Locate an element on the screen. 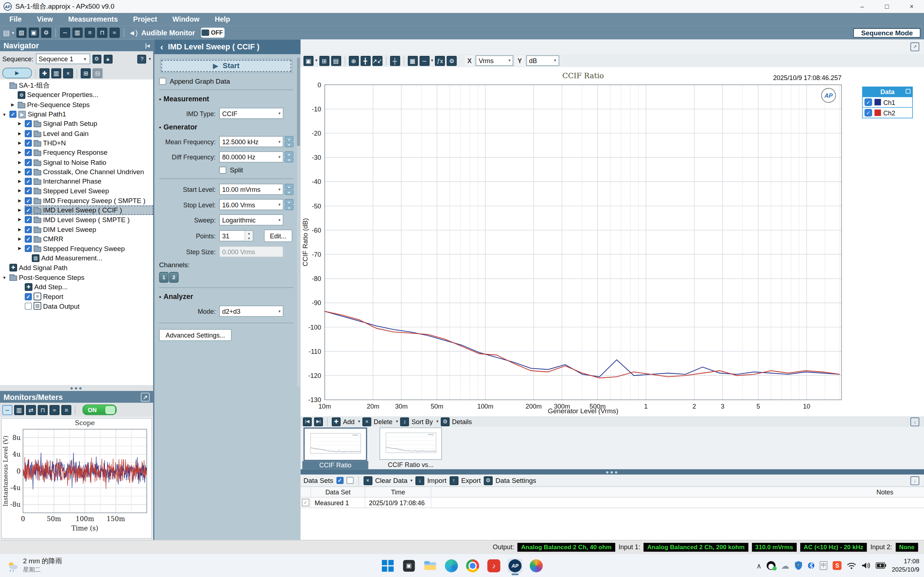 The height and width of the screenshot is (577, 924). add-result-label: Add is located at coordinates (349, 421).